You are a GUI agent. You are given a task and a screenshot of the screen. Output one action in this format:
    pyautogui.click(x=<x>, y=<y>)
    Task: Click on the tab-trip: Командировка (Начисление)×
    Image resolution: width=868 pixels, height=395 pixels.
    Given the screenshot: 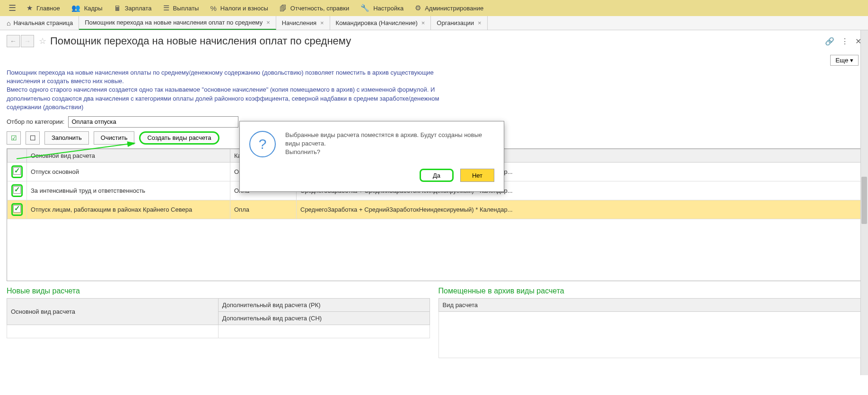 What is the action you would take?
    pyautogui.click(x=381, y=23)
    